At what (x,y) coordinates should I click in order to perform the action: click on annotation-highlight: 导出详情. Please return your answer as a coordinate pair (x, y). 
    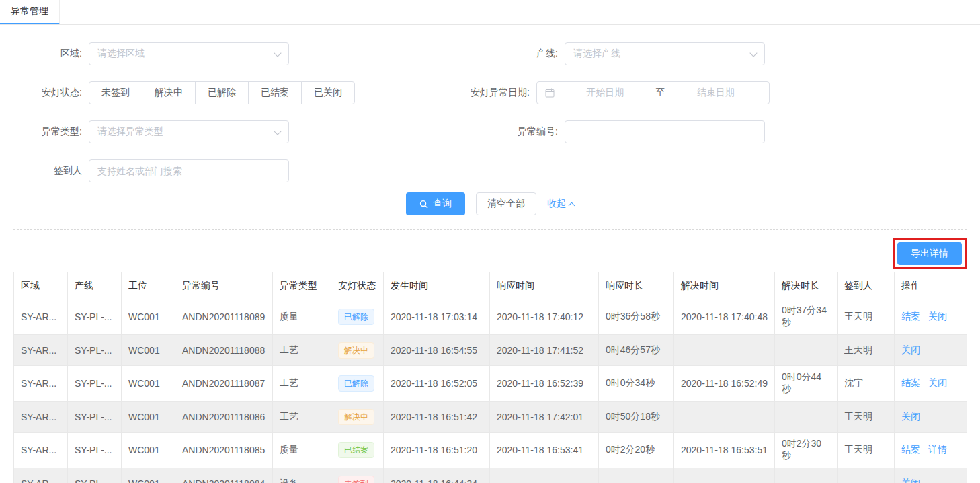
    Looking at the image, I should click on (930, 254).